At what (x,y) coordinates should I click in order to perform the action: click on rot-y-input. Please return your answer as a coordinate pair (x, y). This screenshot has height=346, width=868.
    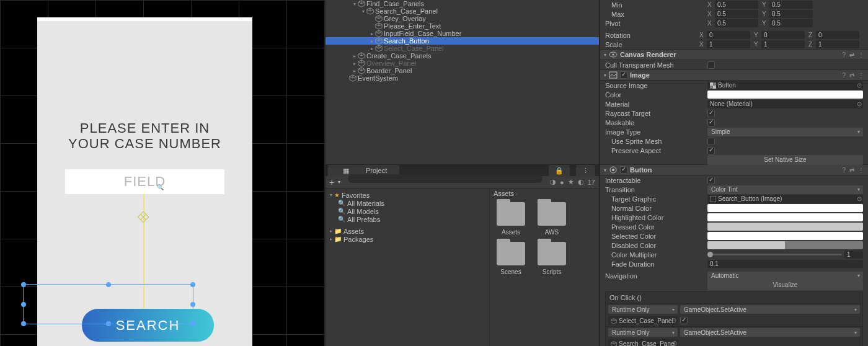
    Looking at the image, I should click on (783, 35).